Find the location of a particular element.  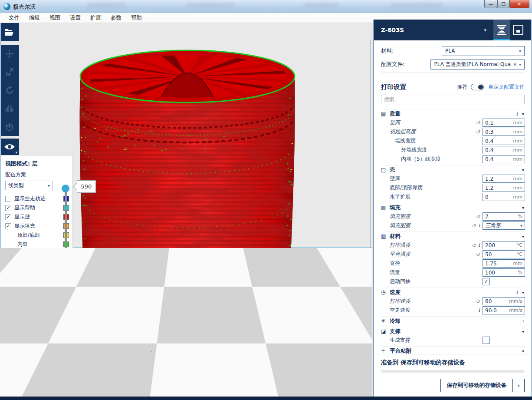

setting-value-input: 7% is located at coordinates (504, 216).